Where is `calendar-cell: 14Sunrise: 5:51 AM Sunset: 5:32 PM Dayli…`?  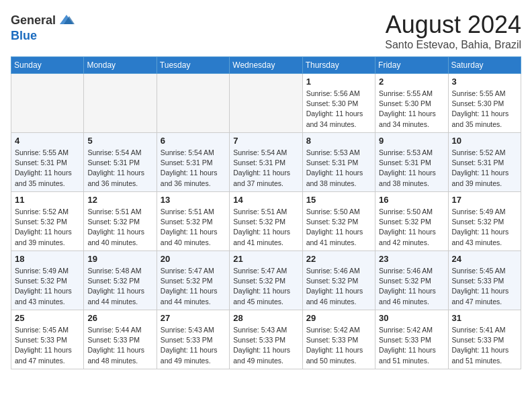
calendar-cell: 14Sunrise: 5:51 AM Sunset: 5:32 PM Dayli… is located at coordinates (266, 222).